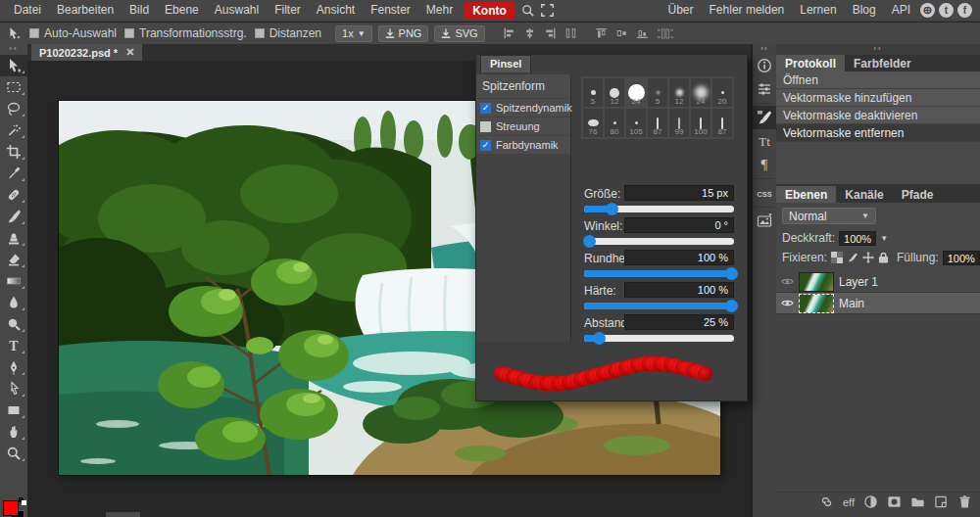 The height and width of the screenshot is (517, 980). I want to click on history-step: Vektormaske hinzufügen, so click(878, 98).